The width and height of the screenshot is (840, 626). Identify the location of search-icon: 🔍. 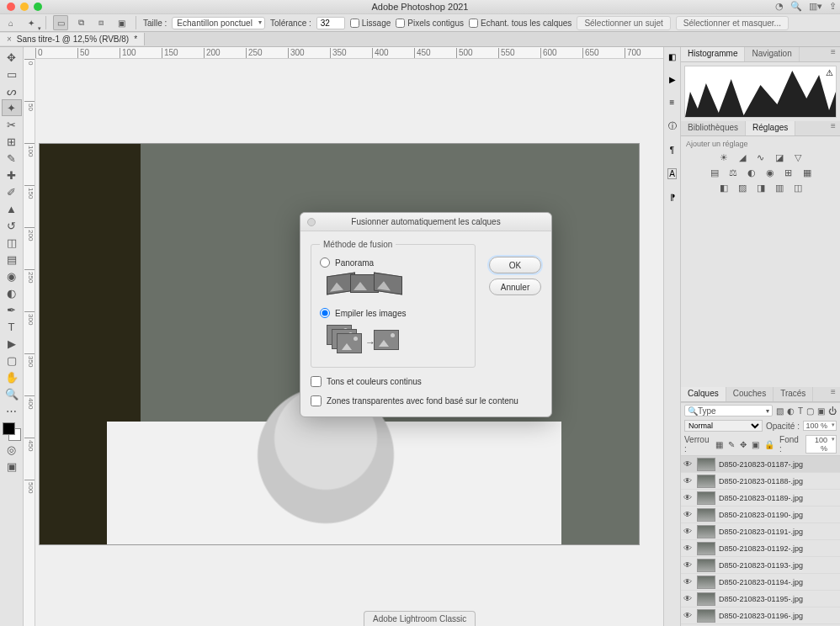
(796, 7).